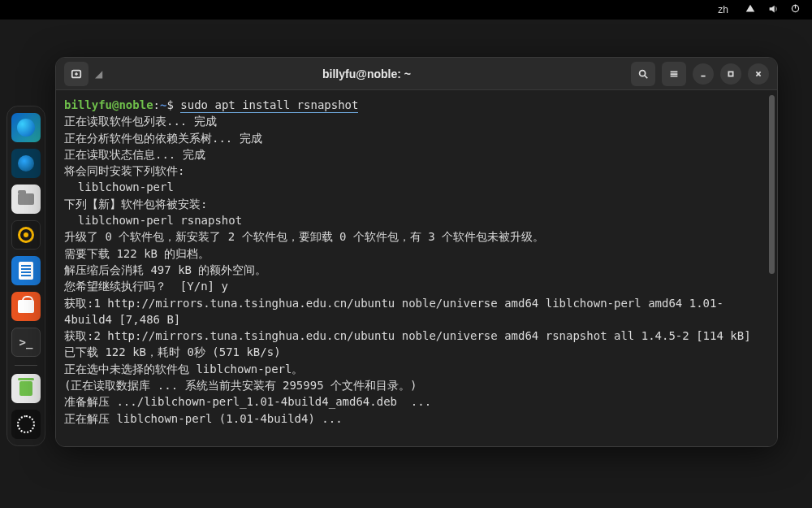  Describe the element at coordinates (417, 105) in the screenshot. I see `prompt-line: billyfu@noble:~$ sudo apt install rsnaps…` at that location.